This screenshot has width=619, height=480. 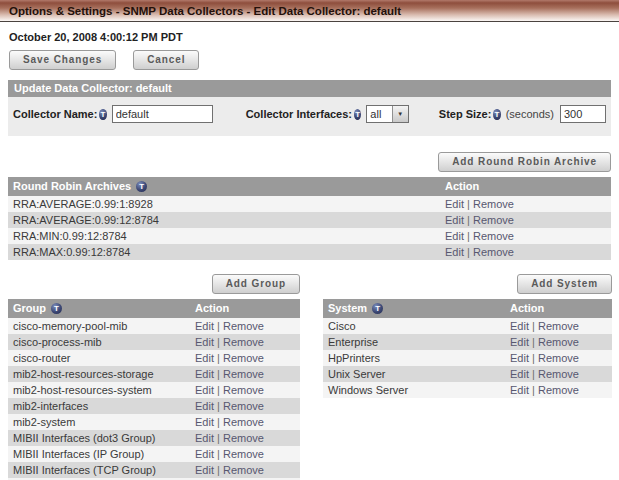 I want to click on save-changes-button: Save Changes, so click(x=62, y=60).